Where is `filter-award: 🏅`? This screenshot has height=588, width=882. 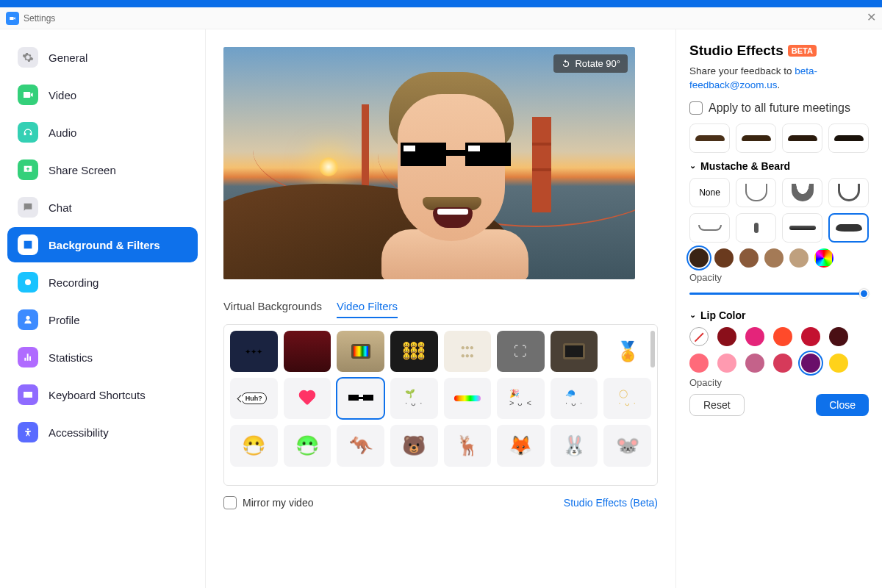 filter-award: 🏅 is located at coordinates (628, 351).